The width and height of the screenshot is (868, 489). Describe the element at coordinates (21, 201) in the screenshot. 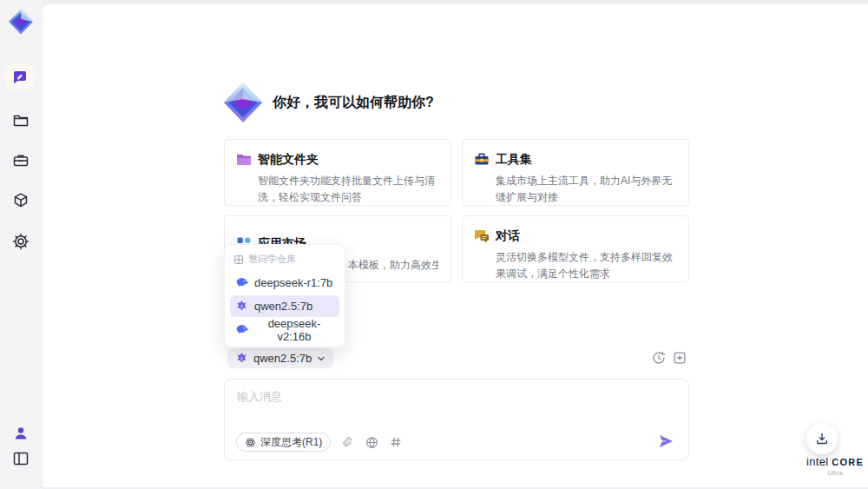

I see `cube-icon` at that location.